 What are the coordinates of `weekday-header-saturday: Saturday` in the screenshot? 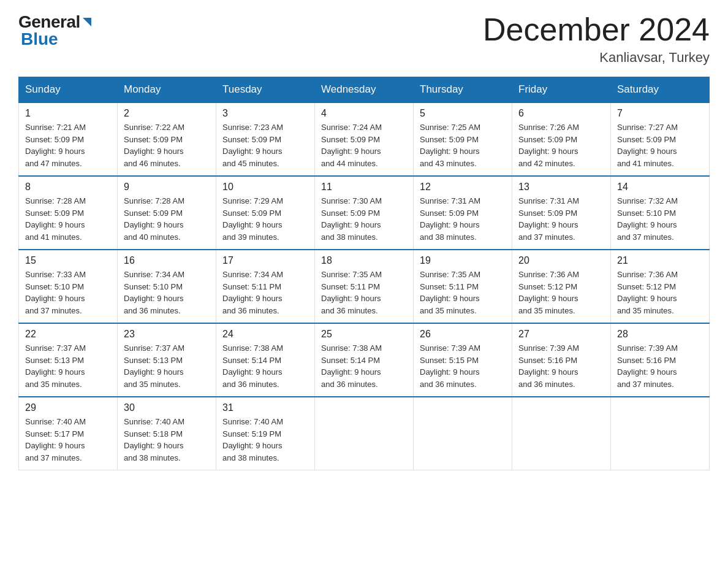 It's located at (661, 90).